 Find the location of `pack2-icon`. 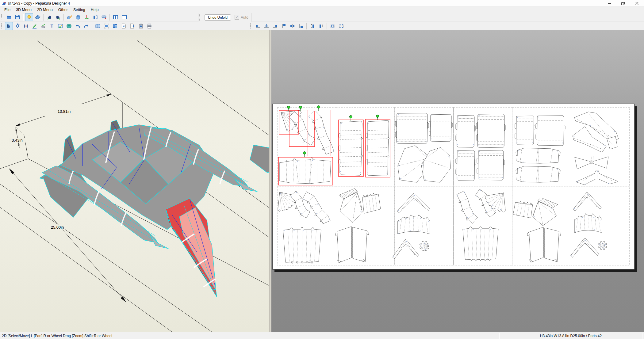

pack2-icon is located at coordinates (341, 26).